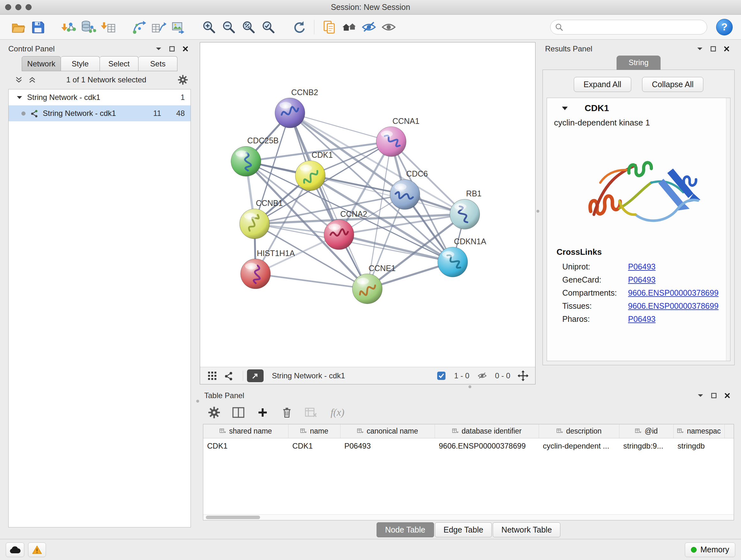 The image size is (741, 560). What do you see at coordinates (229, 376) in the screenshot?
I see `share-network-icon` at bounding box center [229, 376].